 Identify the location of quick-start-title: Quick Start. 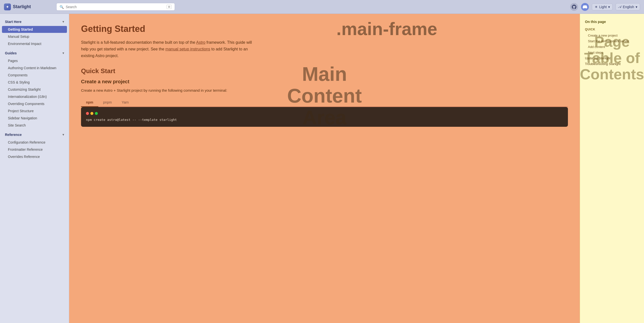
(324, 71).